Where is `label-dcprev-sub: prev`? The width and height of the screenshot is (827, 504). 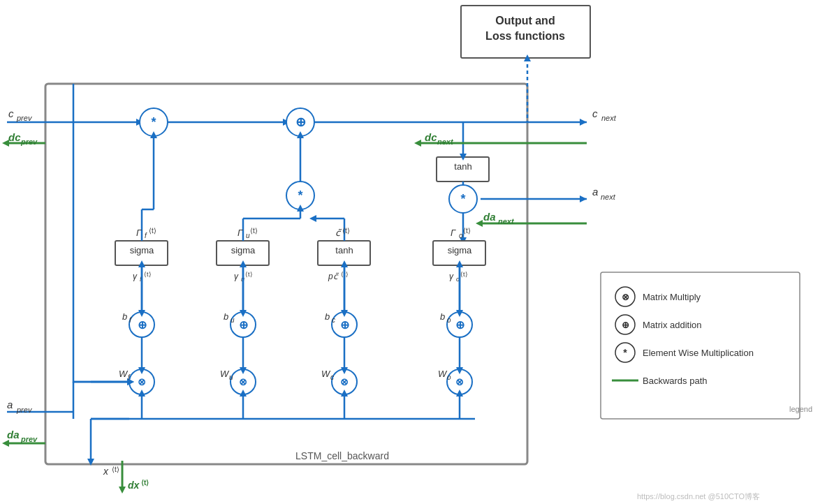
label-dcprev-sub: prev is located at coordinates (29, 142).